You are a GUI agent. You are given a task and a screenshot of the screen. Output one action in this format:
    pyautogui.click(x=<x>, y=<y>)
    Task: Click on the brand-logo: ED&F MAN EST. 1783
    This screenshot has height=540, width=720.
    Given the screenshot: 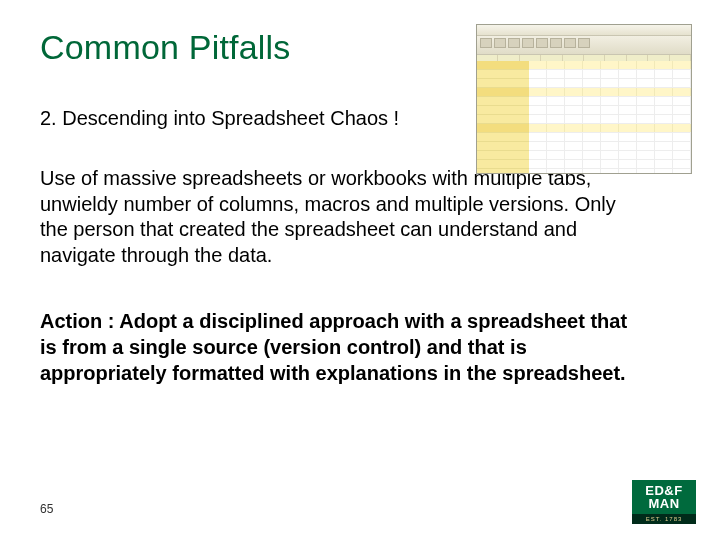 What is the action you would take?
    pyautogui.click(x=664, y=502)
    